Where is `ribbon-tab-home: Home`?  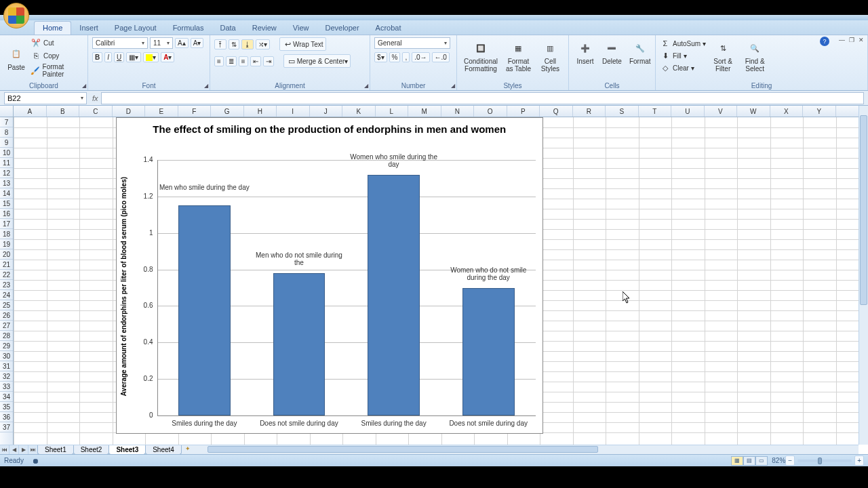
ribbon-tab-home: Home is located at coordinates (53, 28).